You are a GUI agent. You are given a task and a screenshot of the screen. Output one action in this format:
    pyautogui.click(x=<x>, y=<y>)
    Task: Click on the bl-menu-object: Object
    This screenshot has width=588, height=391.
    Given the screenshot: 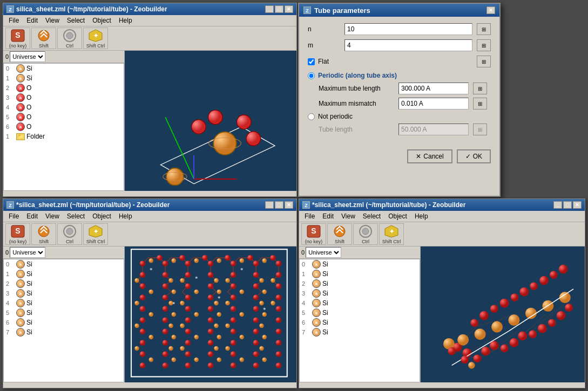 What is the action you would take?
    pyautogui.click(x=102, y=216)
    